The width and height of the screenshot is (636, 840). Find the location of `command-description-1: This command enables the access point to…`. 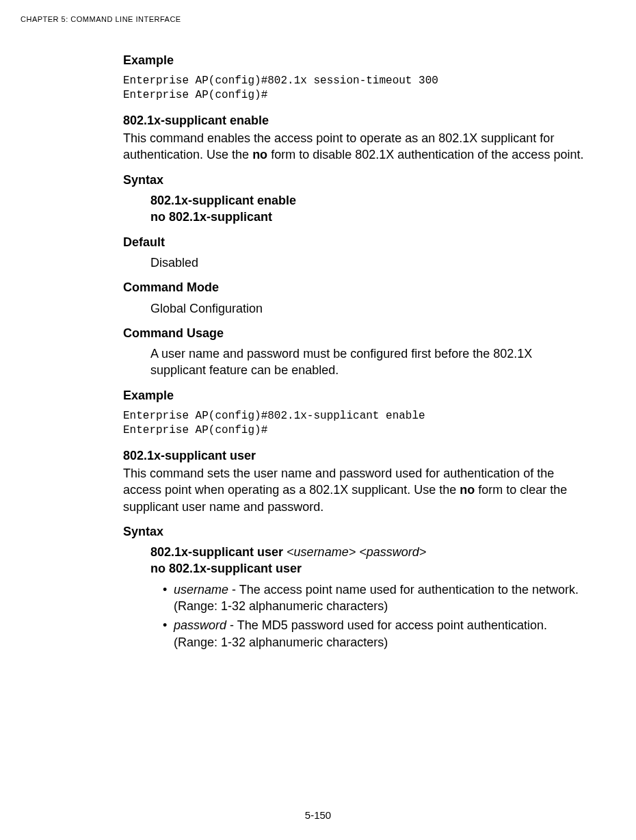

command-description-1: This command enables the access point to… is located at coordinates (354, 146).